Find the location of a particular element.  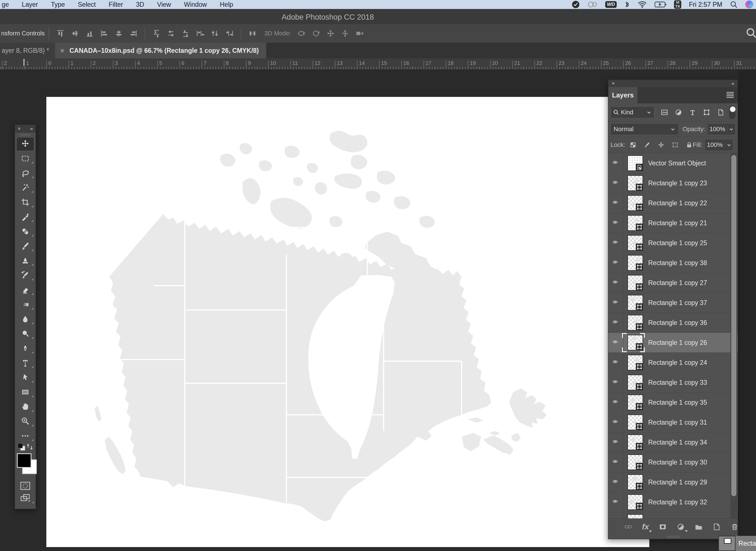

layer-style-icon: fx is located at coordinates (646, 527).